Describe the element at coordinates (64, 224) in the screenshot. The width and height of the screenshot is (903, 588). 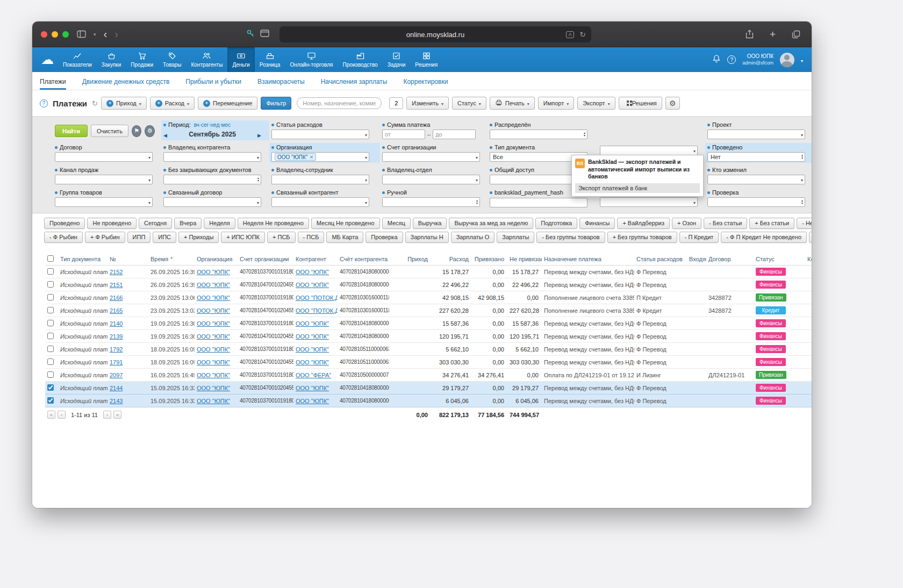
I see `saved-filter-chip: Проведено` at that location.